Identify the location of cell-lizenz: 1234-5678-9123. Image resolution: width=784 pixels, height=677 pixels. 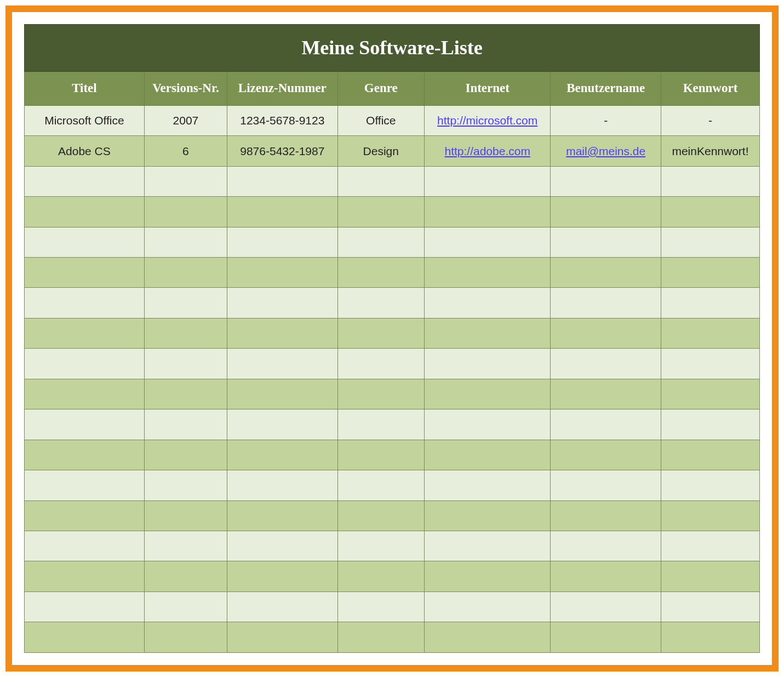
(283, 121).